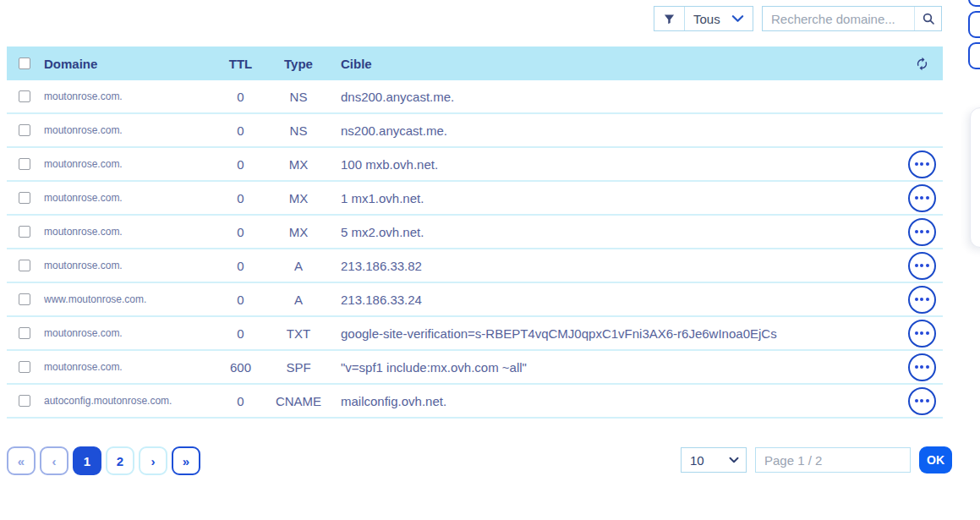  Describe the element at coordinates (833, 460) in the screenshot. I see `page-number-input` at that location.